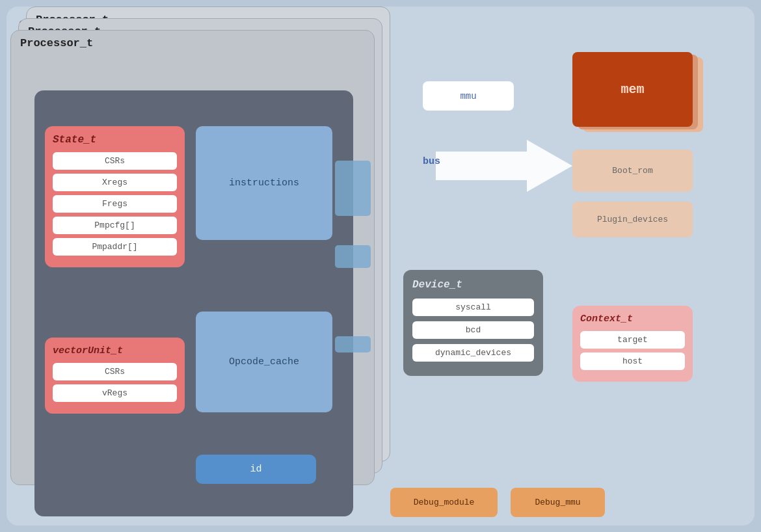  Describe the element at coordinates (193, 42) in the screenshot. I see `processor-label-1: Processor_t` at that location.